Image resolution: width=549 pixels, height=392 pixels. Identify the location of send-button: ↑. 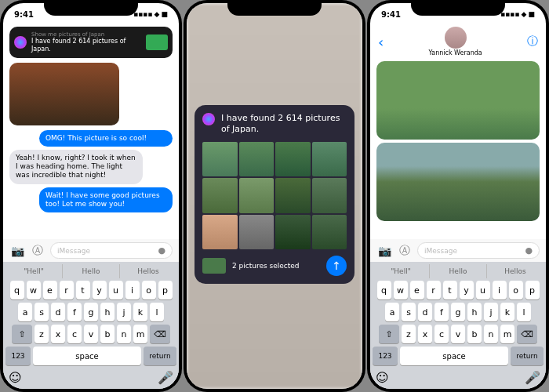
(336, 266).